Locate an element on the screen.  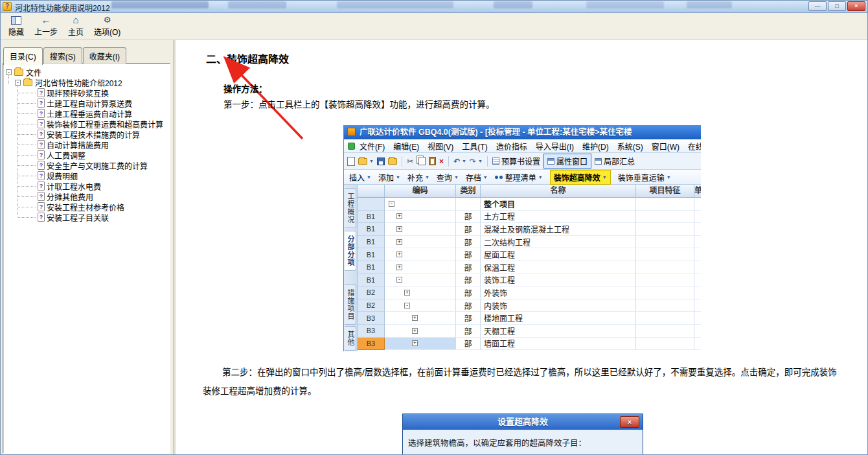
window-icon is located at coordinates (599, 161).